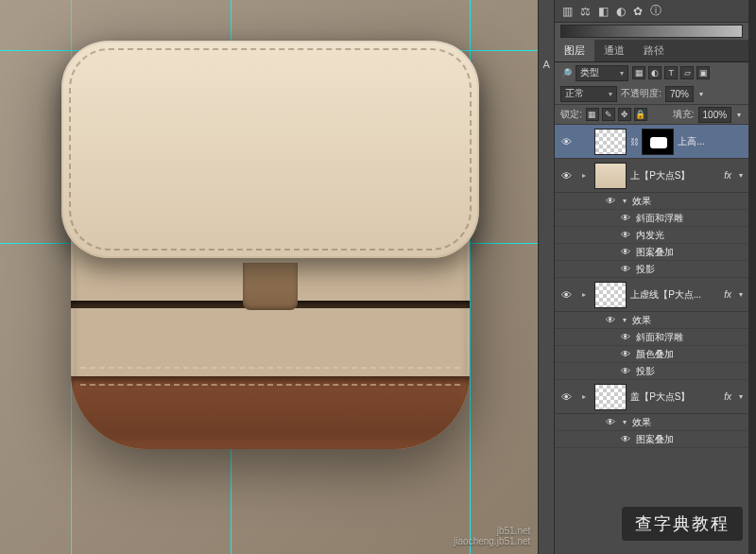  Describe the element at coordinates (692, 355) in the screenshot. I see `effect-name: 颜色叠加` at that location.